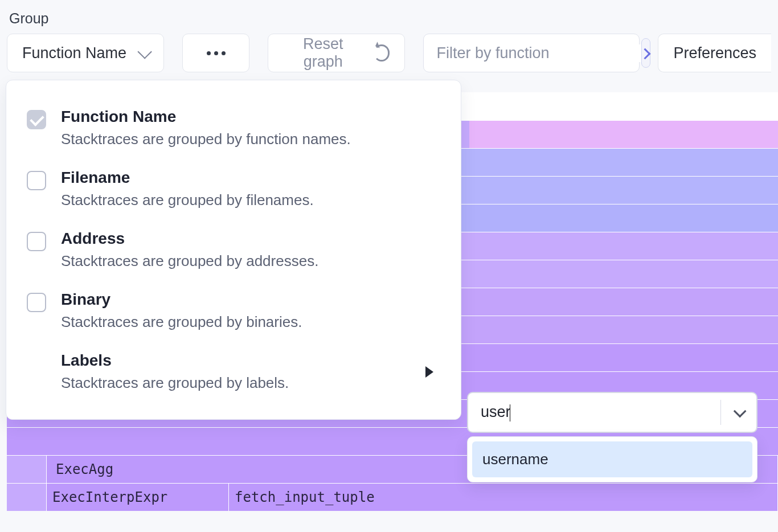 This screenshot has width=778, height=532. I want to click on text-caret-icon, so click(510, 413).